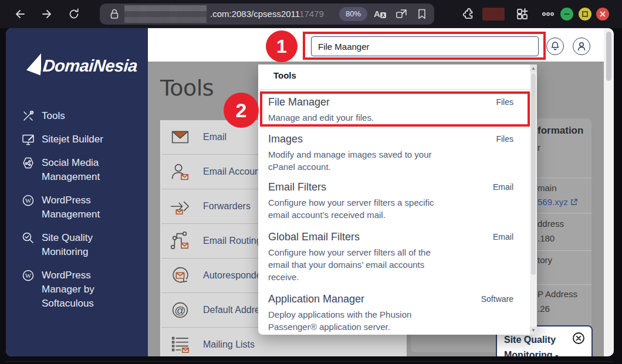 This screenshot has width=622, height=364. I want to click on redacted-domain, so click(165, 14).